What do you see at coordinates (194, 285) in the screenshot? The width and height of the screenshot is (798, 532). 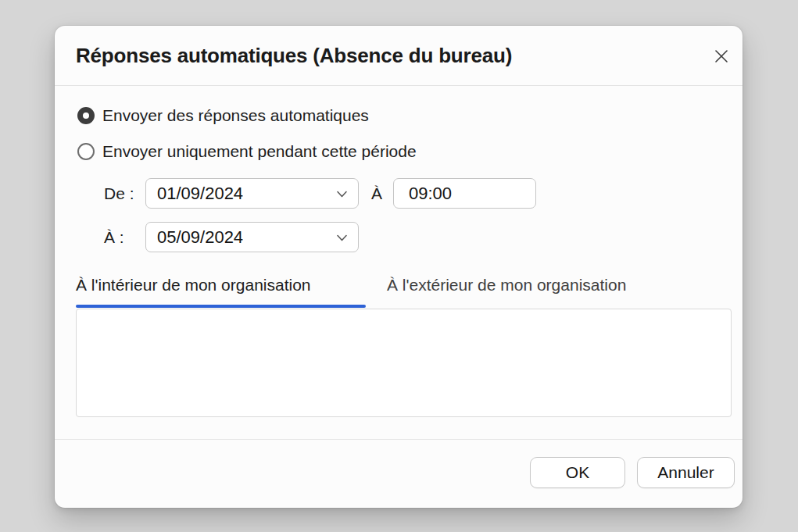 I see `tab-inside-organization: À l'intérieur de mon organisation` at bounding box center [194, 285].